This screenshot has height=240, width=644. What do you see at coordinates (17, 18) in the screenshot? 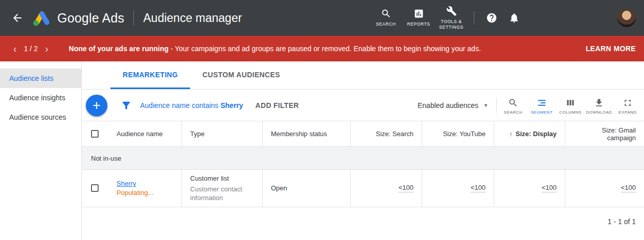
I see `back-arrow-icon` at bounding box center [17, 18].